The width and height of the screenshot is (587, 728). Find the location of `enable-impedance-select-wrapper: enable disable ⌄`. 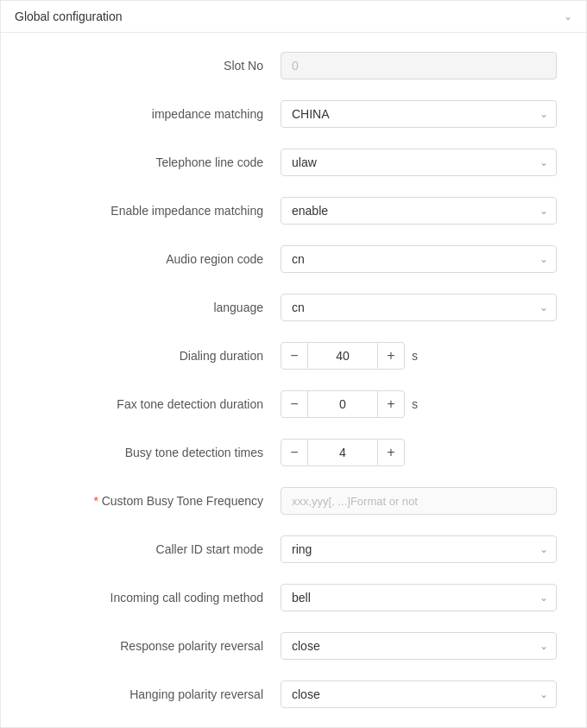

enable-impedance-select-wrapper: enable disable ⌄ is located at coordinates (419, 211).